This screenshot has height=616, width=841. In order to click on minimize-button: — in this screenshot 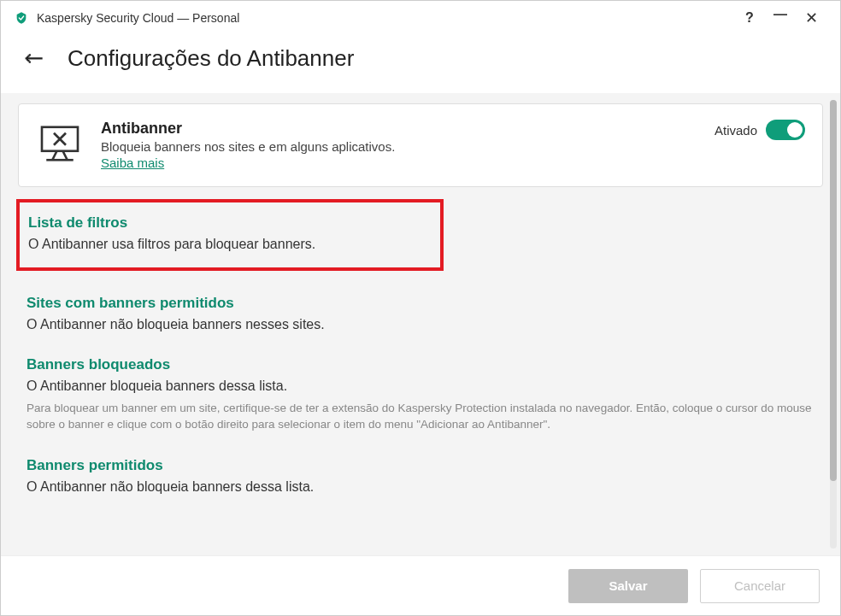, I will do `click(780, 15)`.